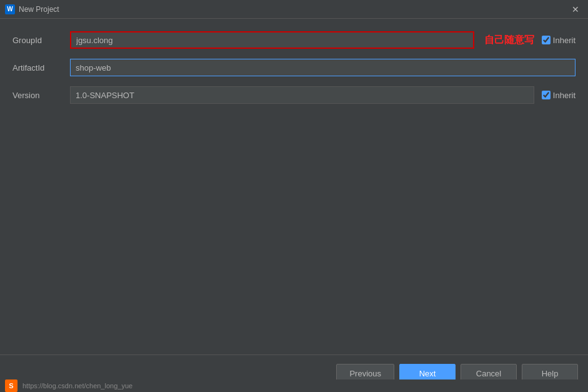  What do you see at coordinates (10, 9) in the screenshot?
I see `app-icon: W` at bounding box center [10, 9].